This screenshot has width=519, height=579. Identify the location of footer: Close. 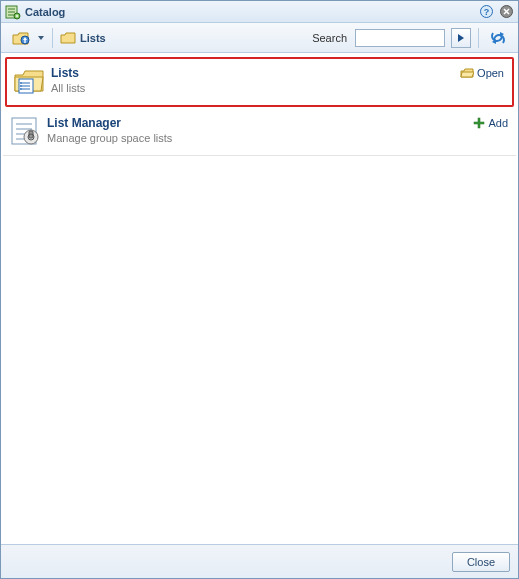
(260, 561).